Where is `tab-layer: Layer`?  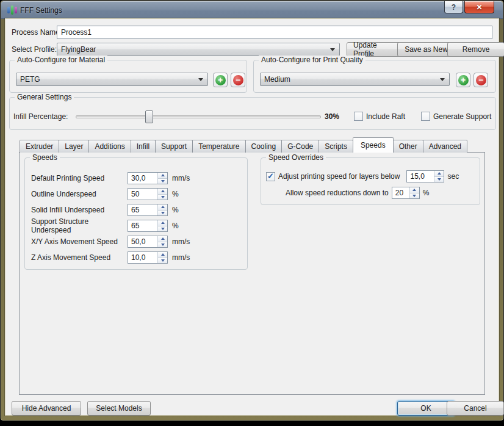 tab-layer: Layer is located at coordinates (74, 146).